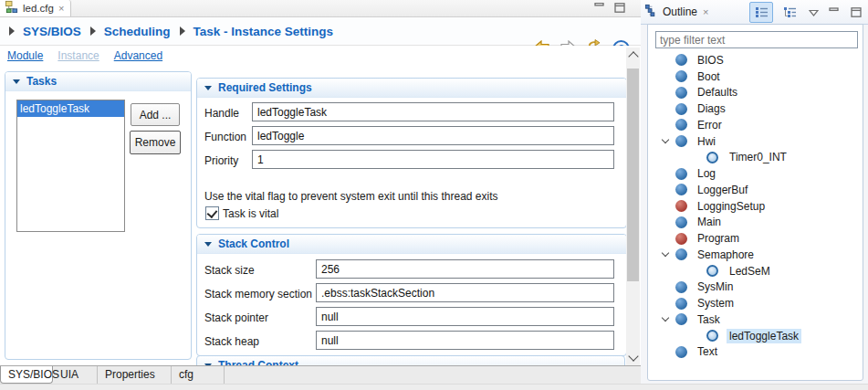  I want to click on editor-minimize-icon, so click(599, 7).